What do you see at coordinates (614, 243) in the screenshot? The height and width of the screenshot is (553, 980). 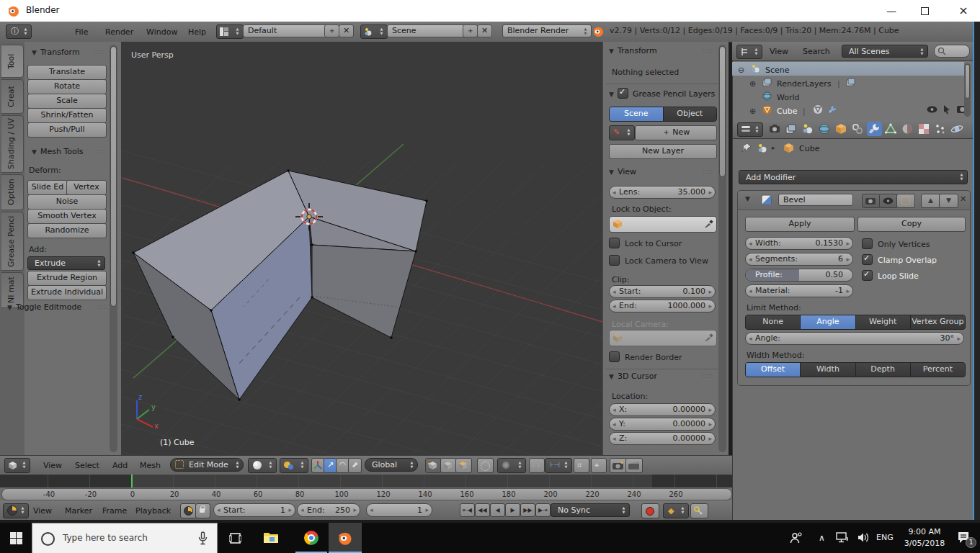 I see `lock-to-cursor-checkbox` at bounding box center [614, 243].